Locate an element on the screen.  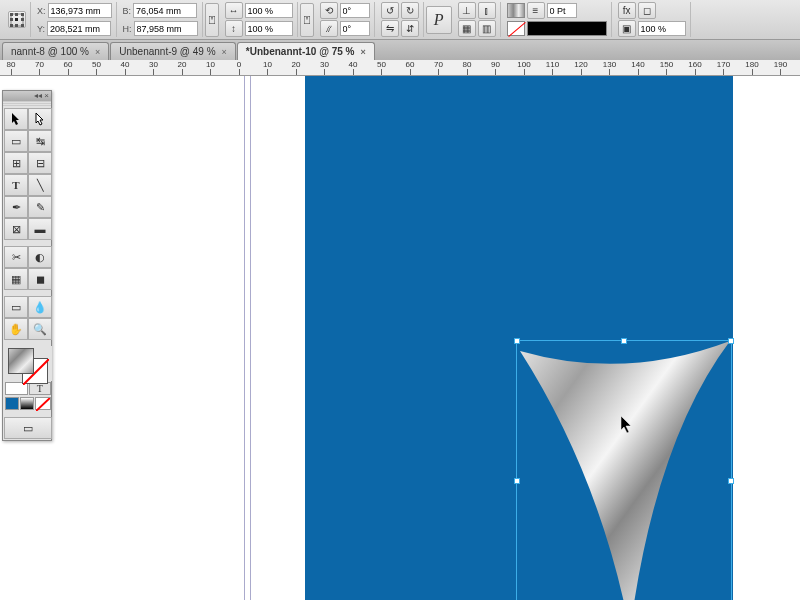
color-mode-row is located at coordinates (28, 404).